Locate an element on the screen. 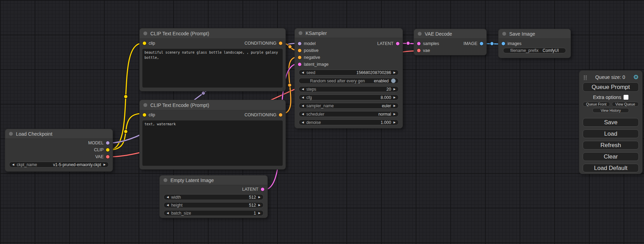 The image size is (644, 244). random-seed-toggle-widget: Random seed after every gen enabled is located at coordinates (349, 81).